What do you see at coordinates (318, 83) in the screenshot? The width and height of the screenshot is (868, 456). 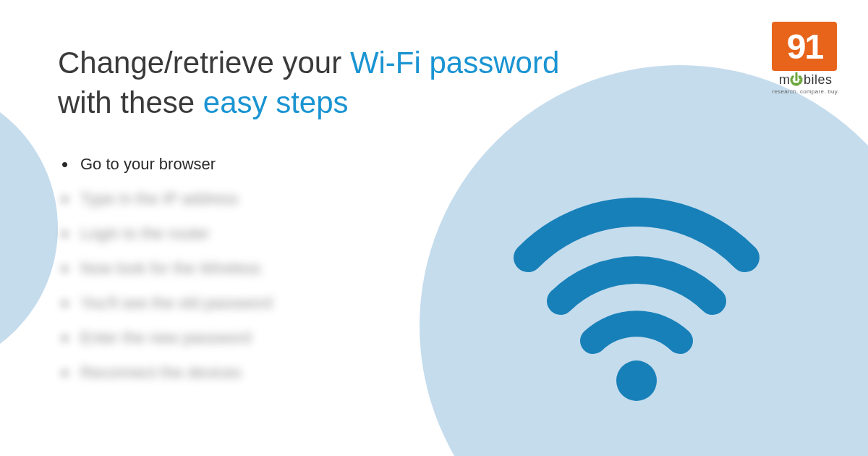 I see `headline: Change/retrieve your Wi-Fi password with…` at bounding box center [318, 83].